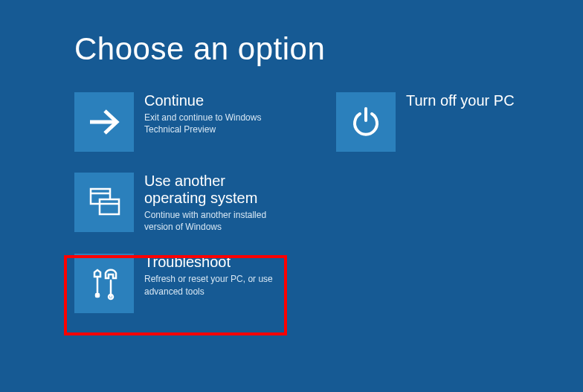  What do you see at coordinates (178, 283) in the screenshot?
I see `option-troubleshoot: Troubleshoot Refresh or reset your PC, o…` at bounding box center [178, 283].